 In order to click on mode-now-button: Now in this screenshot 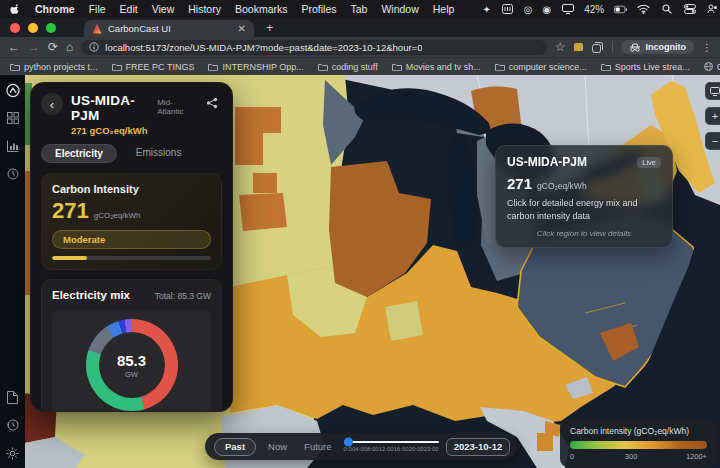, I will do `click(278, 446)`.